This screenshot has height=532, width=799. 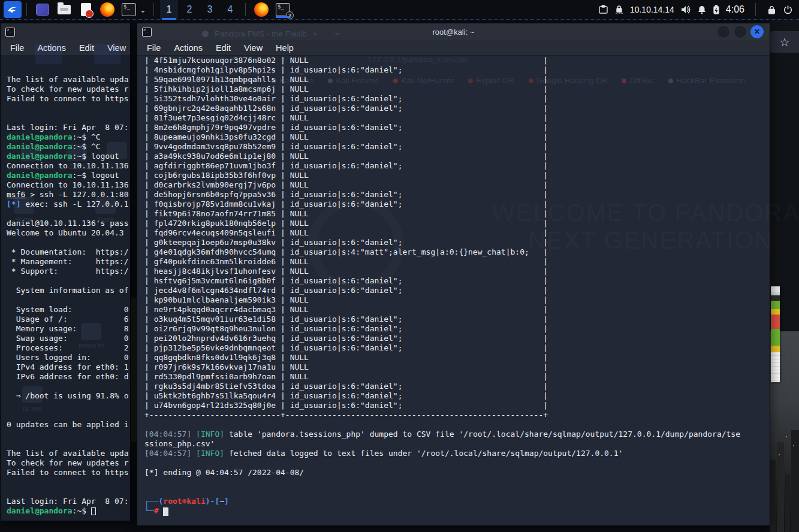 What do you see at coordinates (65, 286) in the screenshot?
I see `left-terminal-output: The list of available updaTo check for n…` at bounding box center [65, 286].